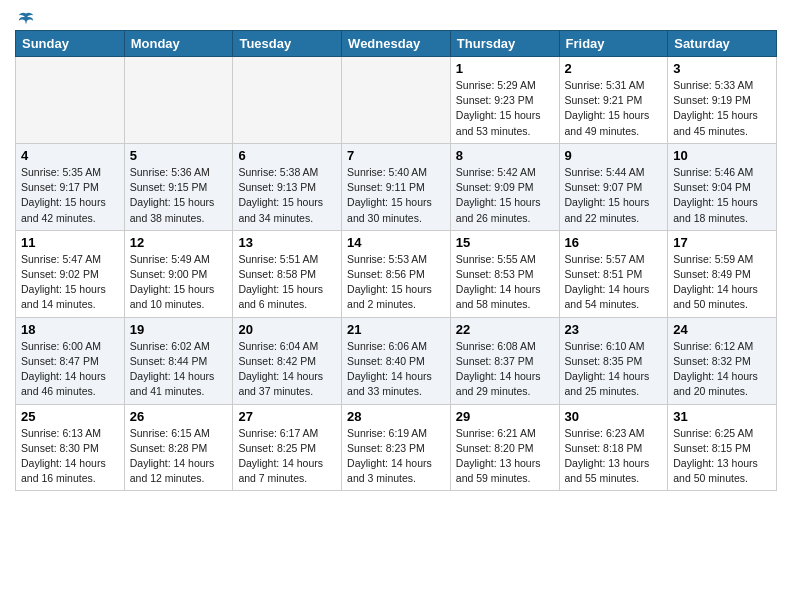  Describe the element at coordinates (505, 330) in the screenshot. I see `day-number: 22` at that location.